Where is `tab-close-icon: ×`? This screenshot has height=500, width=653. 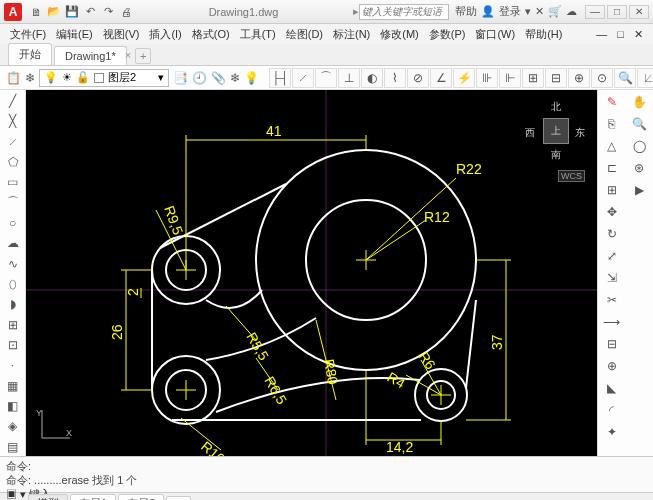
tab-close-icon: × is located at coordinates (128, 55).